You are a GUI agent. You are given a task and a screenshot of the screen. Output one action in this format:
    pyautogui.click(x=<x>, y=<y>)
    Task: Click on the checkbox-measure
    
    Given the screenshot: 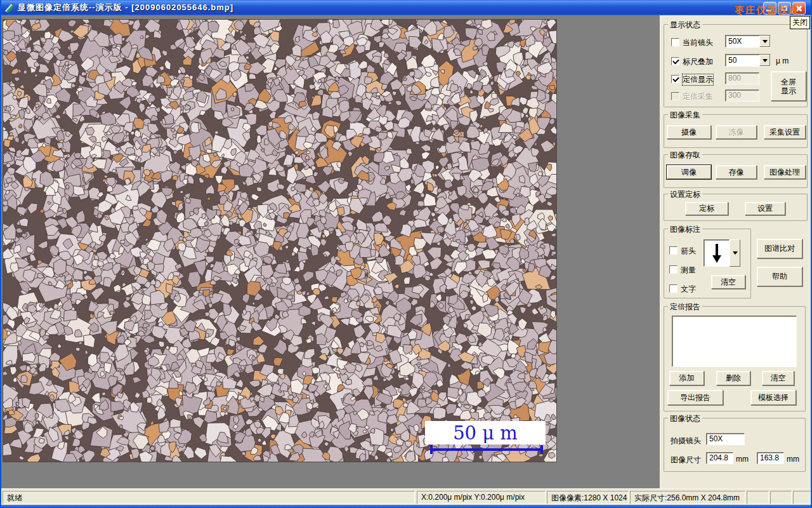 What is the action you would take?
    pyautogui.click(x=674, y=269)
    